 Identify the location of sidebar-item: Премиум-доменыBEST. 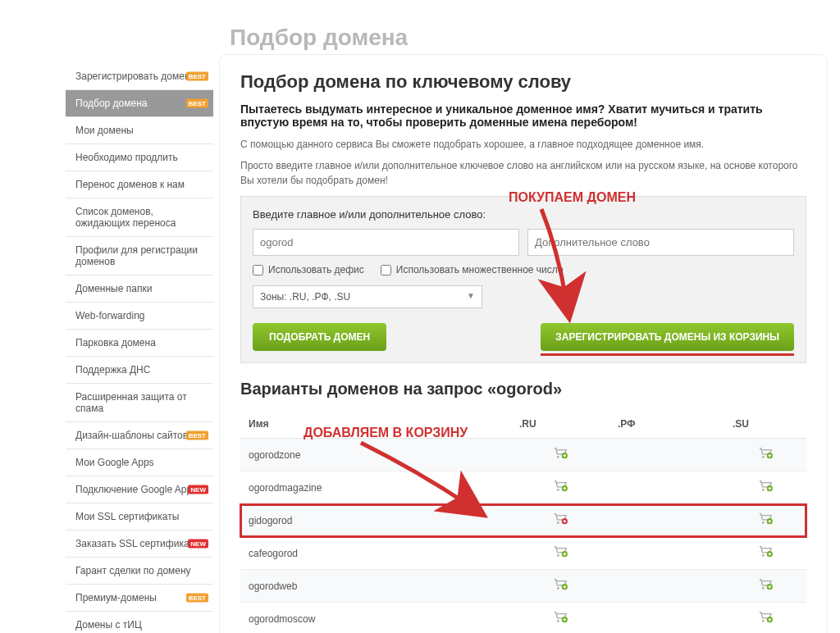
(139, 599).